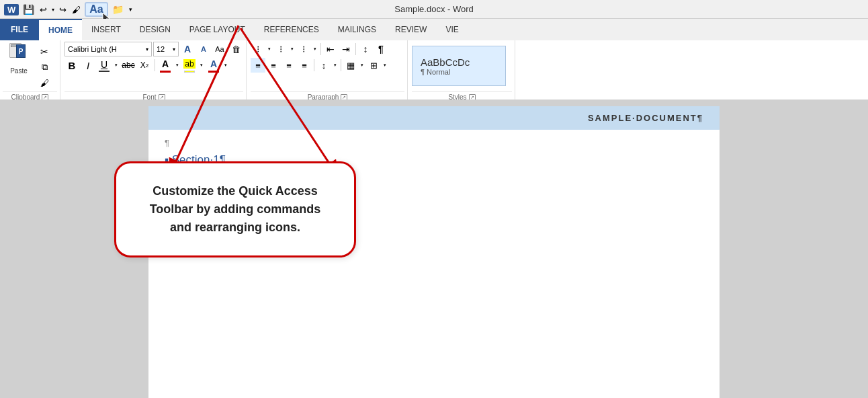  Describe the element at coordinates (411, 30) in the screenshot. I see `tab-review: REVIEW` at that location.